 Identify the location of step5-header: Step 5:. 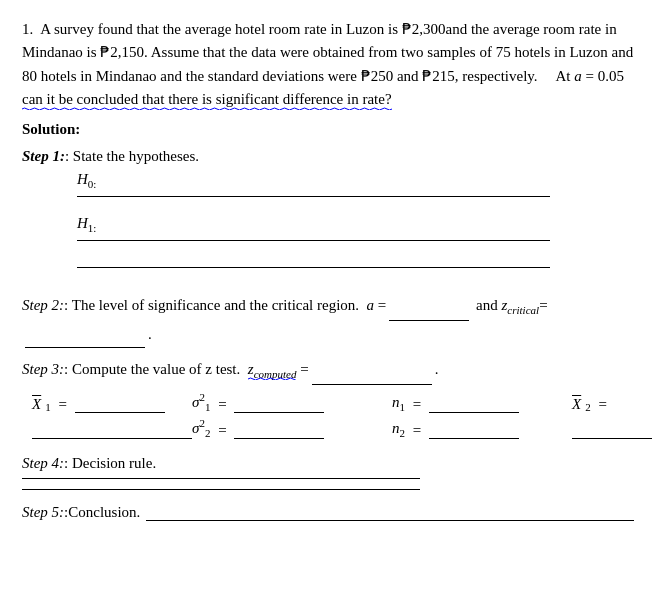
(43, 512).